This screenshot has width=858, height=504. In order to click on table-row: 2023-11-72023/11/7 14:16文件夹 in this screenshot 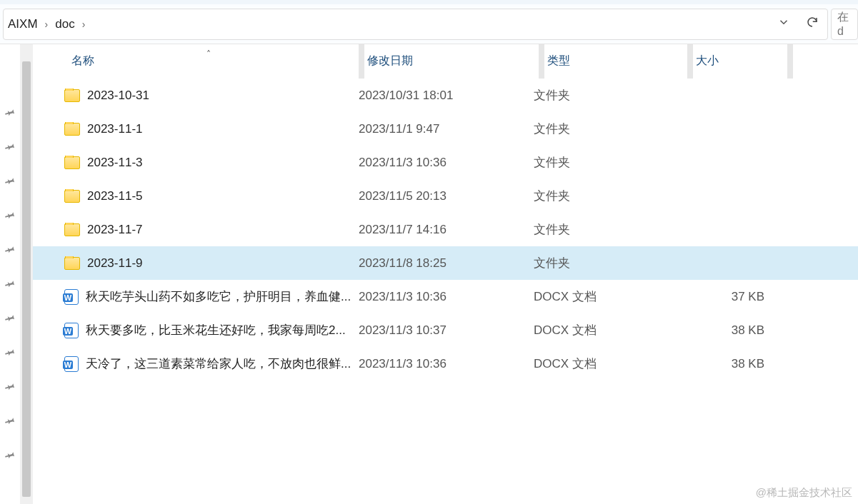, I will do `click(446, 230)`.